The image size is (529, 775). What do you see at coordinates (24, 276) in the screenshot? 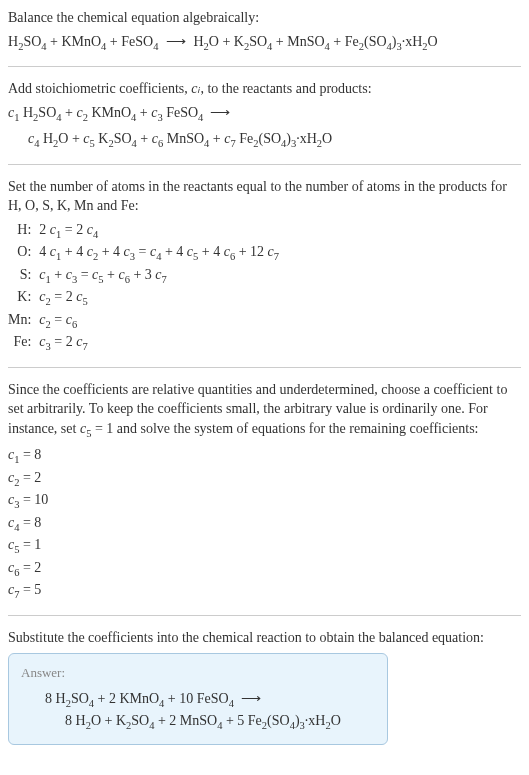
I see `atom-label: S:` at bounding box center [24, 276].